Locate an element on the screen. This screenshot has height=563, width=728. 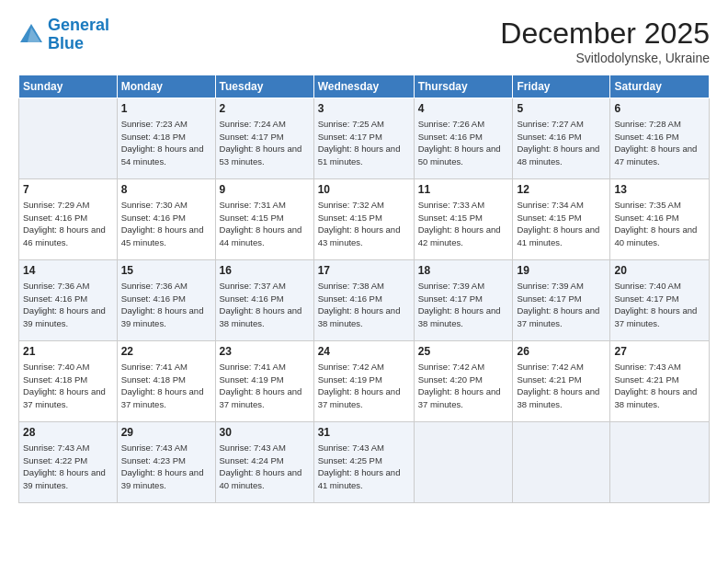
weekday-header: Saturday is located at coordinates (660, 86).